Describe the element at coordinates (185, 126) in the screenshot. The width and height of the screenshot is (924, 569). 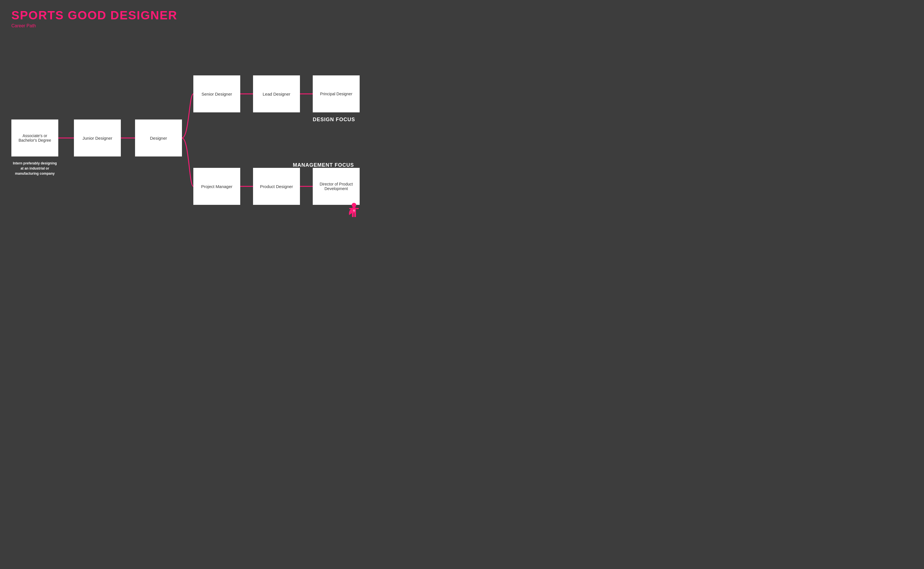
I see `connectors-svg` at that location.